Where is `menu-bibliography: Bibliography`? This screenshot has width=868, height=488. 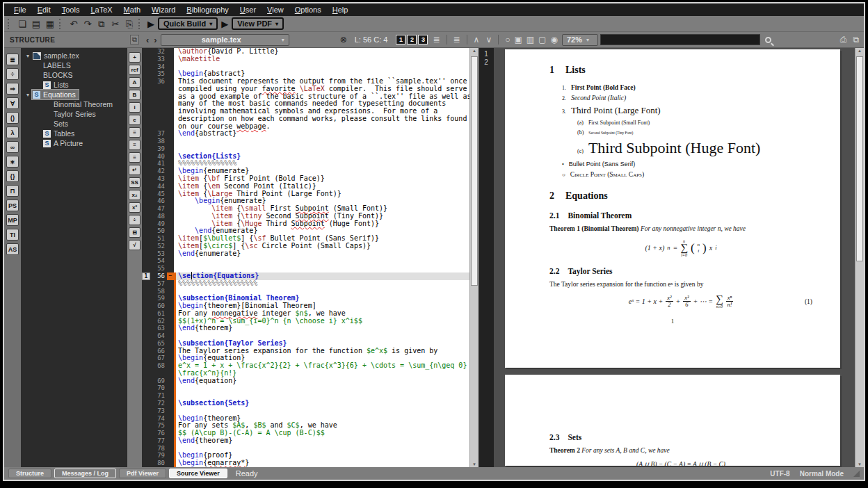 menu-bibliography: Bibliography is located at coordinates (207, 10).